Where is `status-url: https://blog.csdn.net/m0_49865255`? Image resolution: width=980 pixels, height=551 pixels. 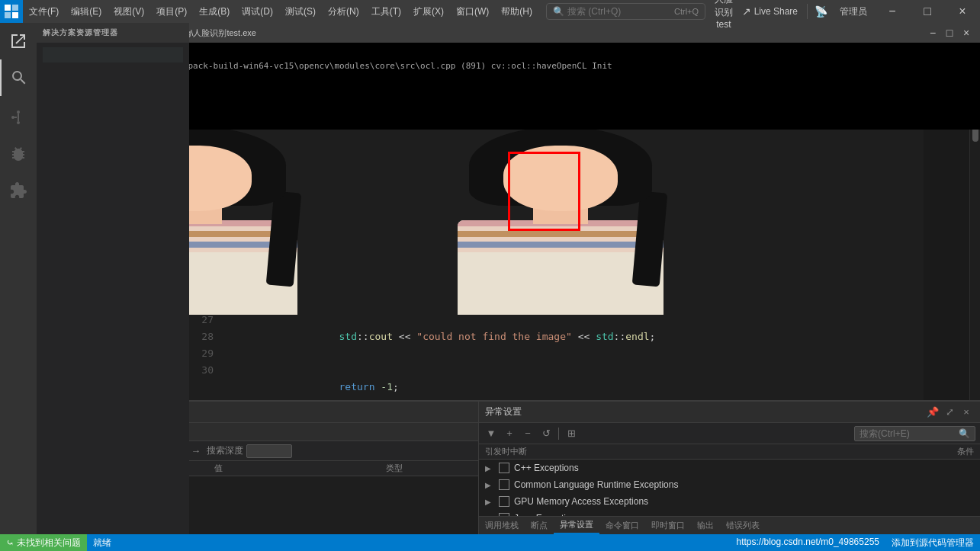 status-url: https://blog.csdn.net/m0_49865255 is located at coordinates (808, 542).